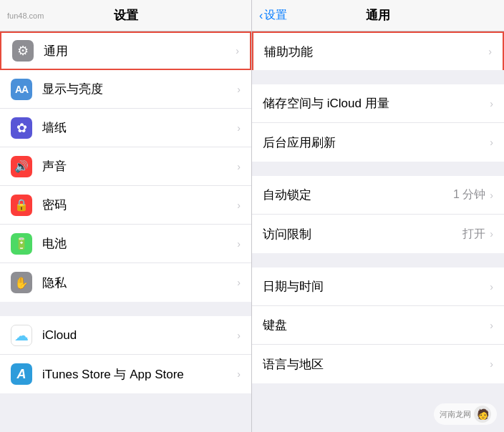 Image resolution: width=504 pixels, height=432 pixels. Describe the element at coordinates (483, 414) in the screenshot. I see `watermark-icon: 🧑` at that location.